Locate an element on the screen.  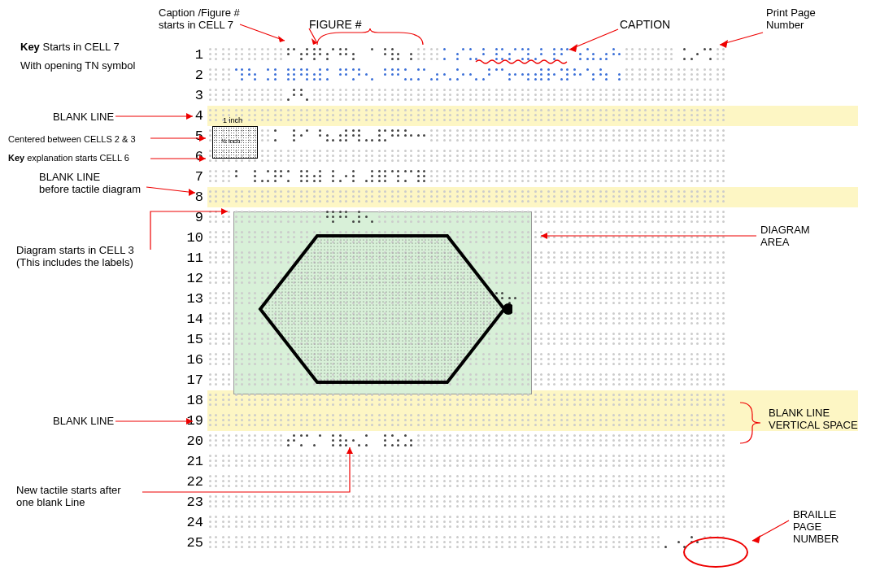
row-number: 17 is located at coordinates (191, 381).